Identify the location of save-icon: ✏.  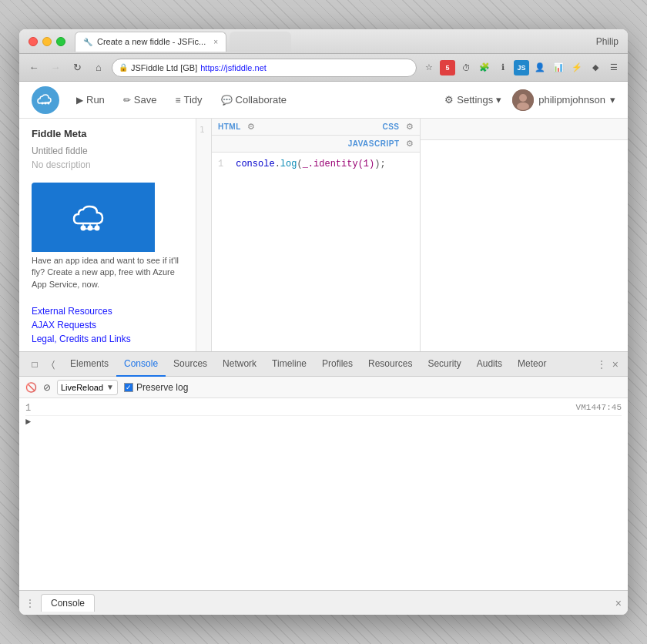
(127, 100).